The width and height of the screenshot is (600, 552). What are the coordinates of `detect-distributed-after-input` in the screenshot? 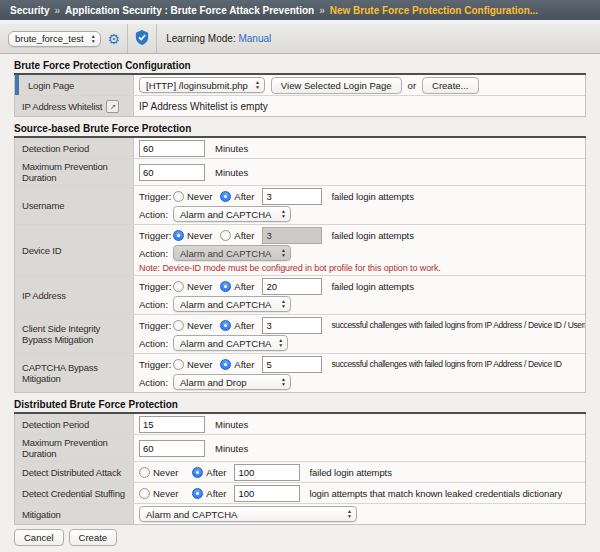 It's located at (267, 472).